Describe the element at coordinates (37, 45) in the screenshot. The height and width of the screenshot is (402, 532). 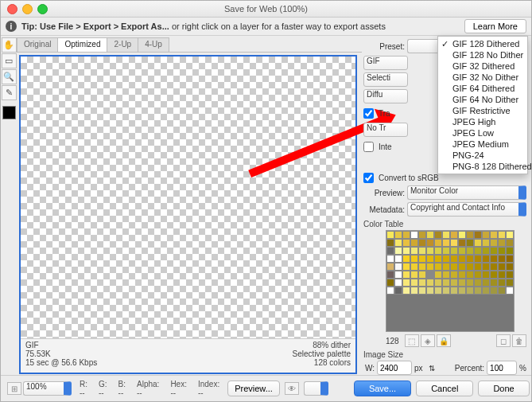
I see `tab-original: Original` at that location.